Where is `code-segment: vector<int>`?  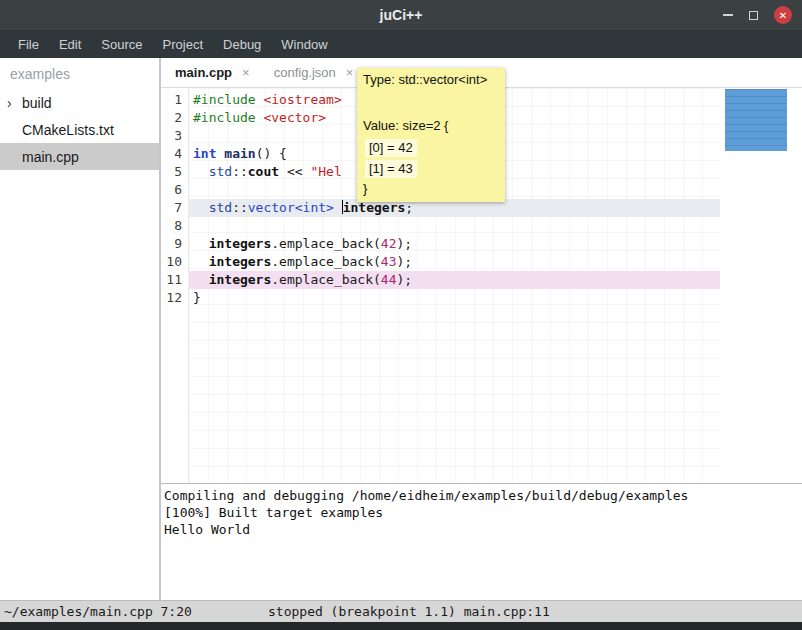
code-segment: vector<int> is located at coordinates (291, 208).